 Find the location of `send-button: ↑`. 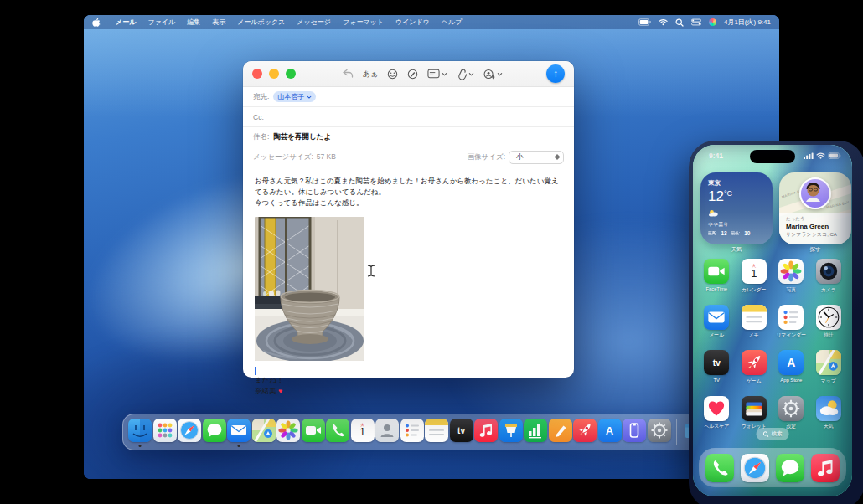

send-button: ↑ is located at coordinates (556, 74).